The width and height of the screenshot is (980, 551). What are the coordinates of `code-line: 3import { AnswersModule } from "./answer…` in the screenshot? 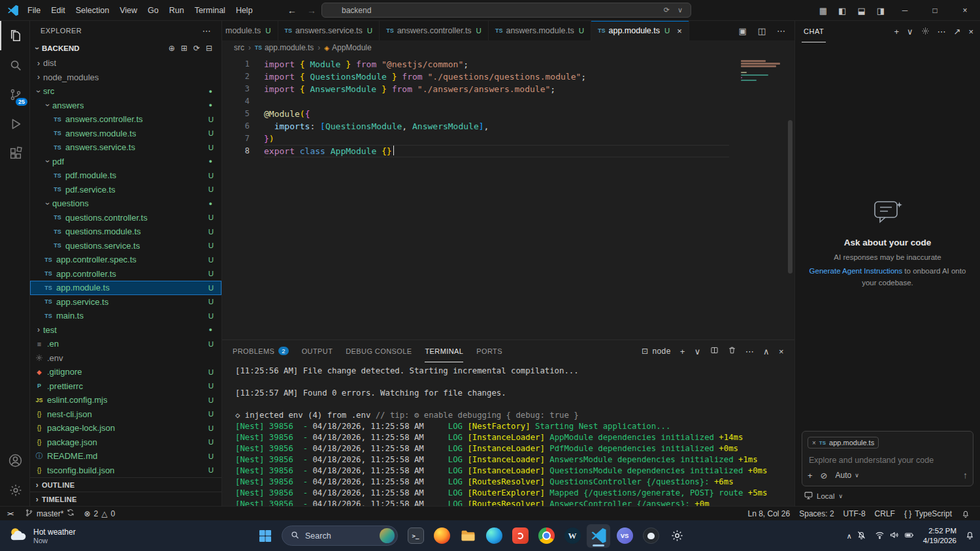 It's located at (508, 89).